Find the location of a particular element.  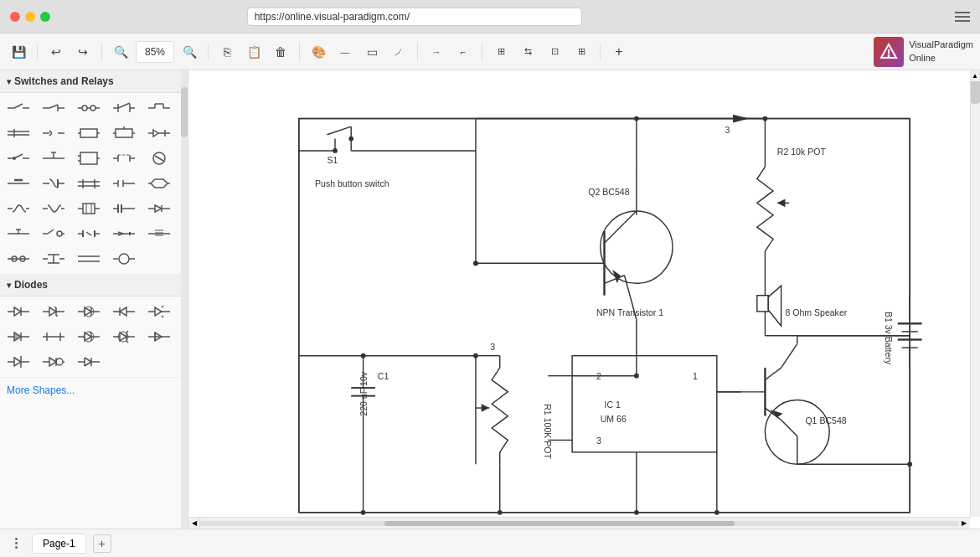

sidebar-scrollbar is located at coordinates (184, 300).